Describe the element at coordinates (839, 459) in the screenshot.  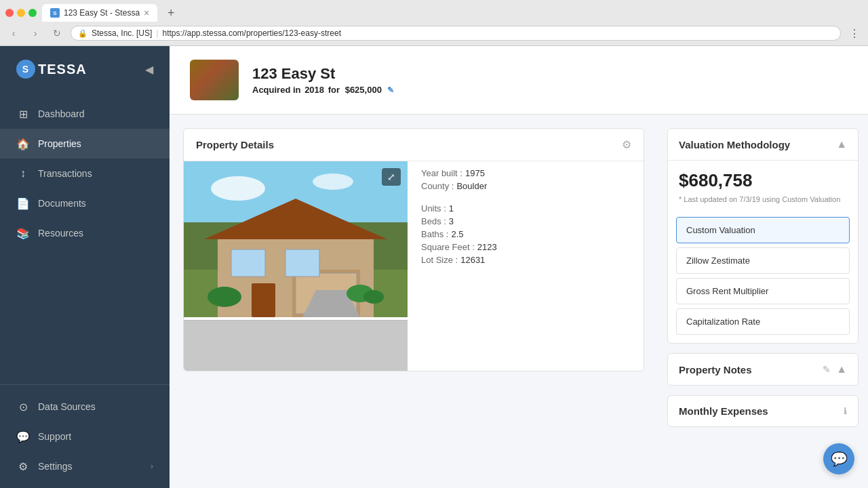
I see `chat-bubble-button: 💬` at that location.